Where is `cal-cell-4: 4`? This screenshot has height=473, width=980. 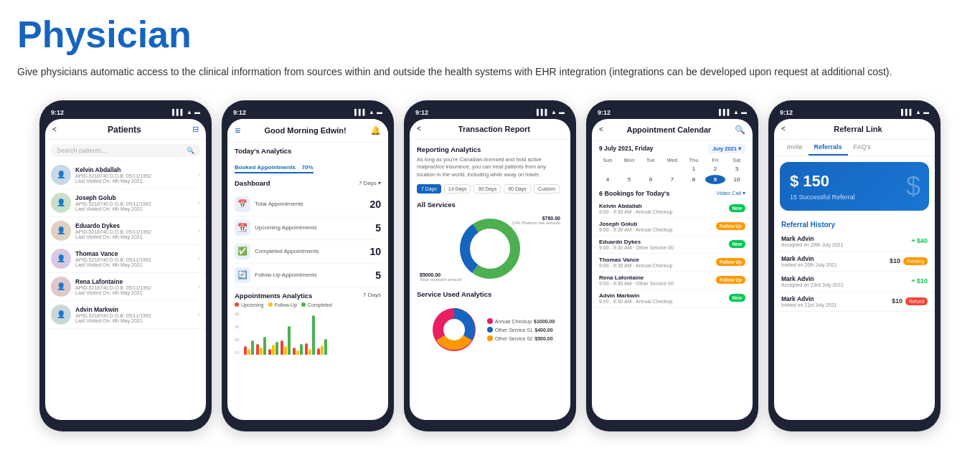
cal-cell-4: 4 is located at coordinates (608, 179).